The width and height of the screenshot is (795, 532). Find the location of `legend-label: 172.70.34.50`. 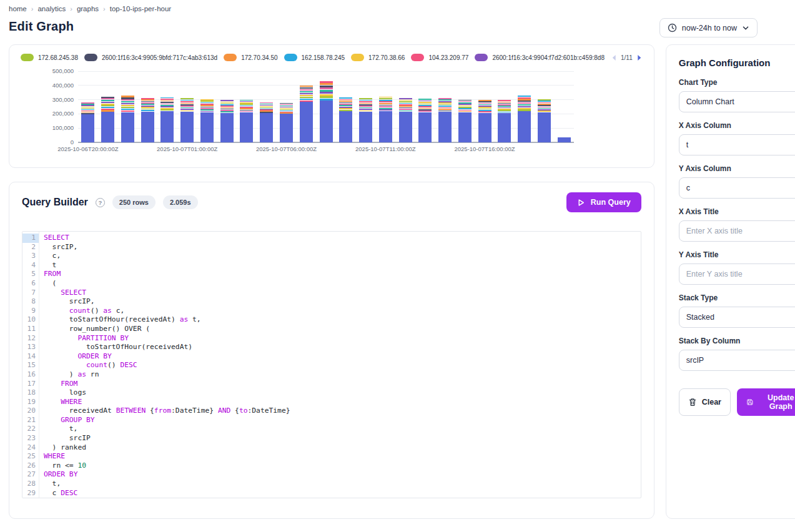

legend-label: 172.70.34.50 is located at coordinates (259, 57).